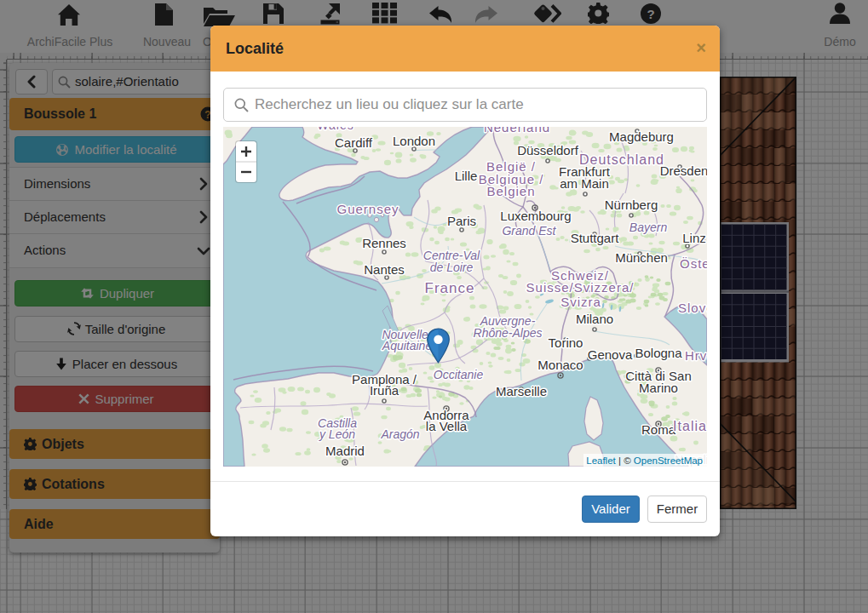 Image resolution: width=868 pixels, height=613 pixels. Describe the element at coordinates (400, 434) in the screenshot. I see `svg-text: Aragón` at that location.